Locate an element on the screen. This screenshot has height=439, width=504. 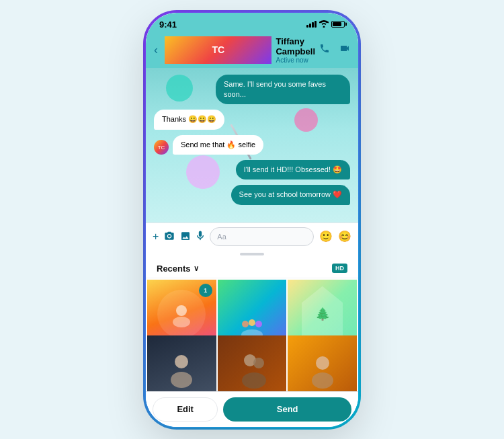
edit-button: Edit is located at coordinates (185, 409).